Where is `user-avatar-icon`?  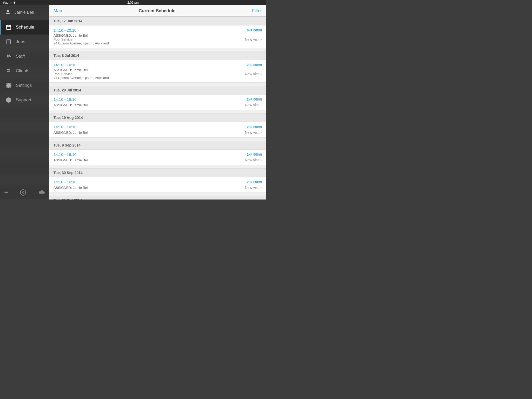 user-avatar-icon is located at coordinates (8, 12).